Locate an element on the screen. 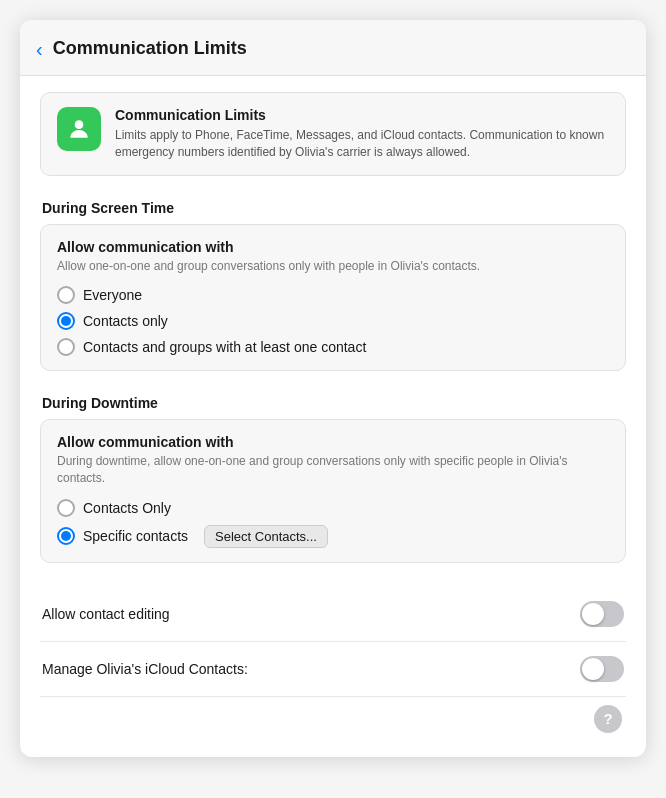  page-title: Communication Limits is located at coordinates (150, 48).